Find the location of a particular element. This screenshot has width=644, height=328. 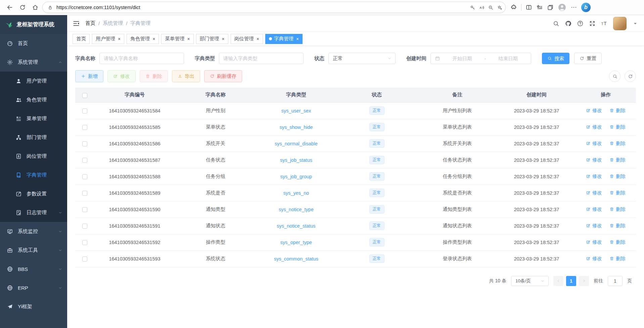

next-page-button is located at coordinates (584, 281).